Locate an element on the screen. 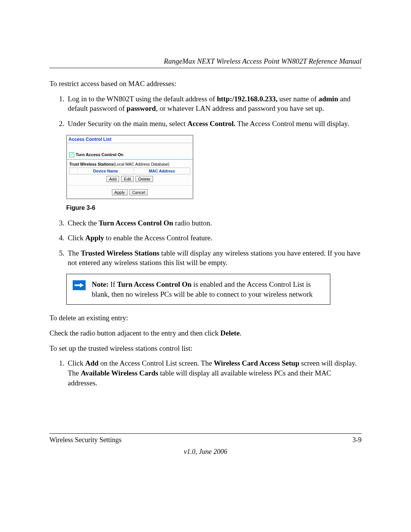  col-device-name: Device Name is located at coordinates (106, 171).